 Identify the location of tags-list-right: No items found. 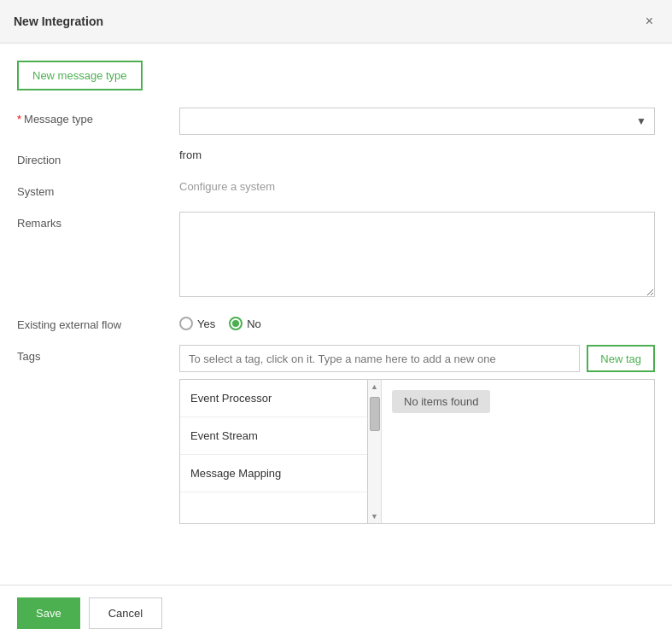
(517, 452).